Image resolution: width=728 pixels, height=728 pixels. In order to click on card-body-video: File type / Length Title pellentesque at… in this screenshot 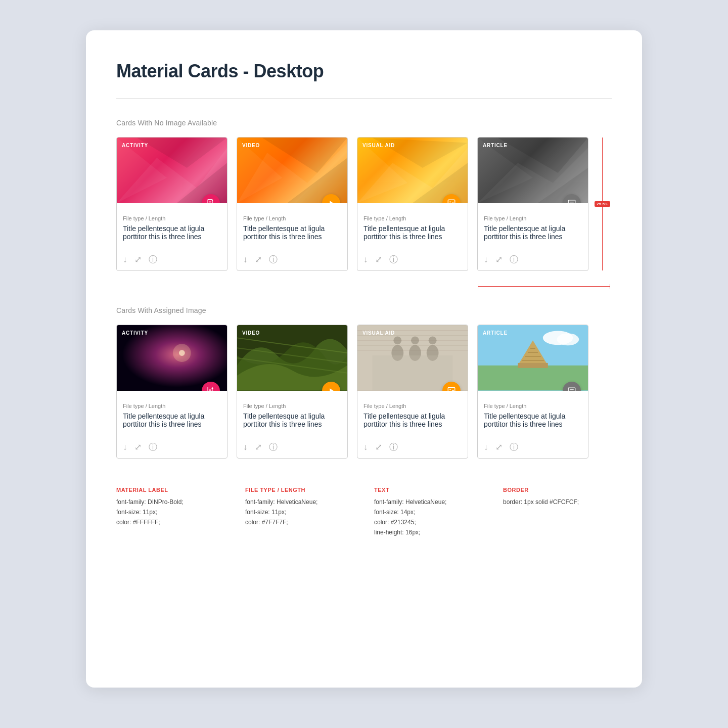, I will do `click(292, 226)`.